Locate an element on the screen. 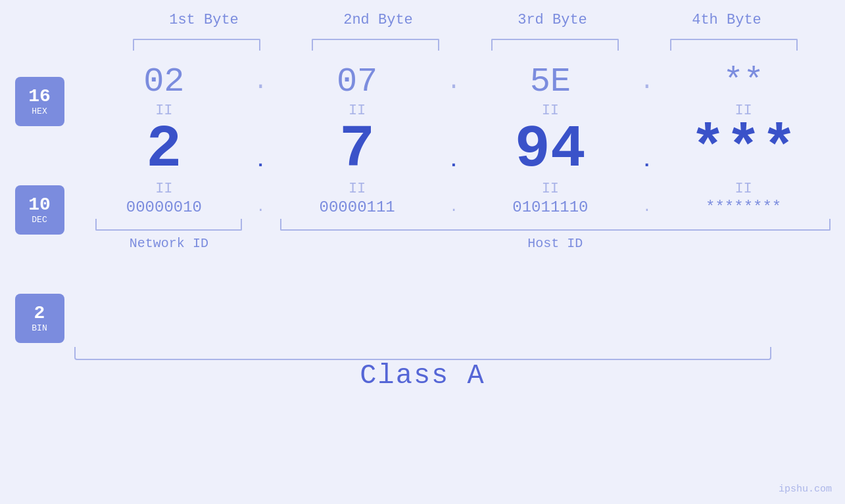  dec-cell-4: *** is located at coordinates (744, 150).